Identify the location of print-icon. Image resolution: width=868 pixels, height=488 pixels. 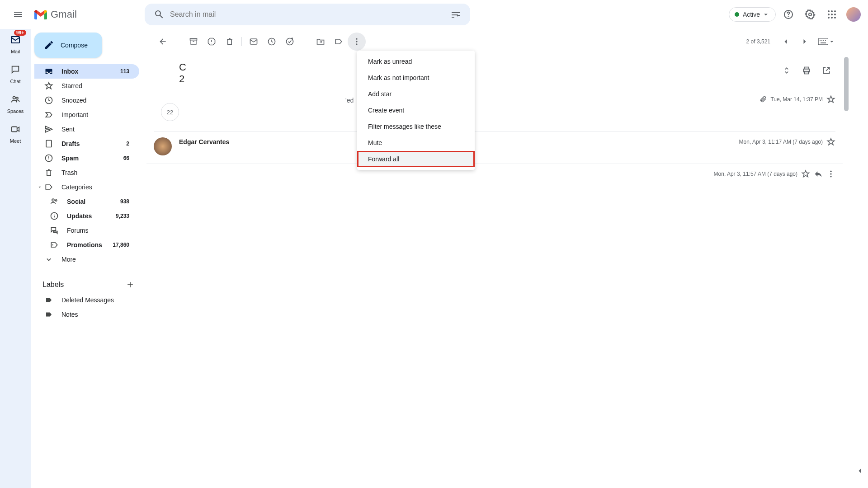
(807, 70).